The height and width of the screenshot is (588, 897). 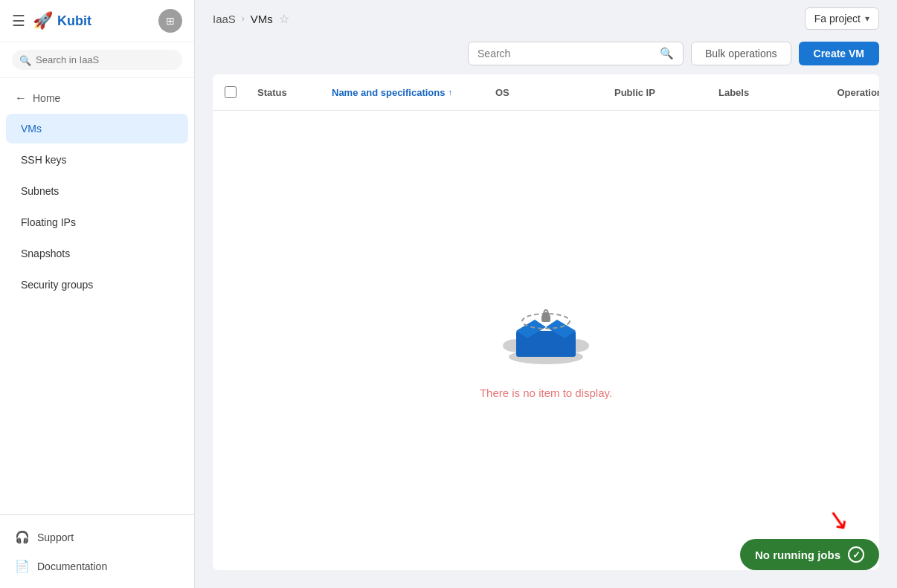 I want to click on empty-message: There is no item to display., so click(x=546, y=392).